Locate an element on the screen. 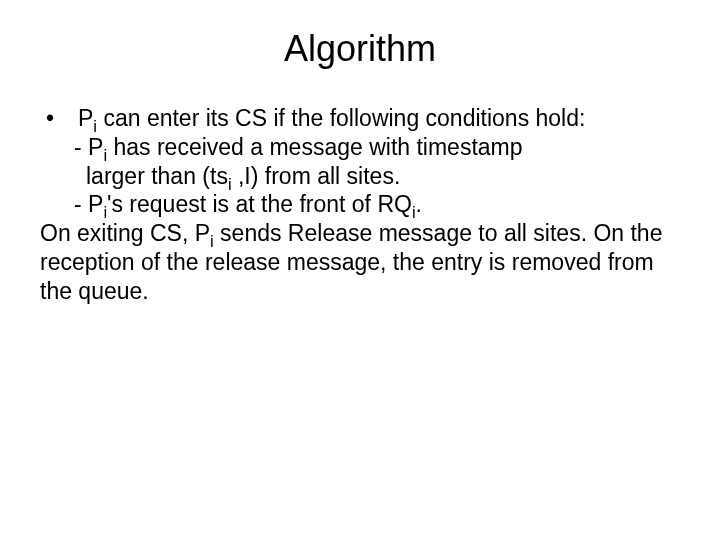 The width and height of the screenshot is (720, 540). text: On exiting CS, P is located at coordinates (125, 233).